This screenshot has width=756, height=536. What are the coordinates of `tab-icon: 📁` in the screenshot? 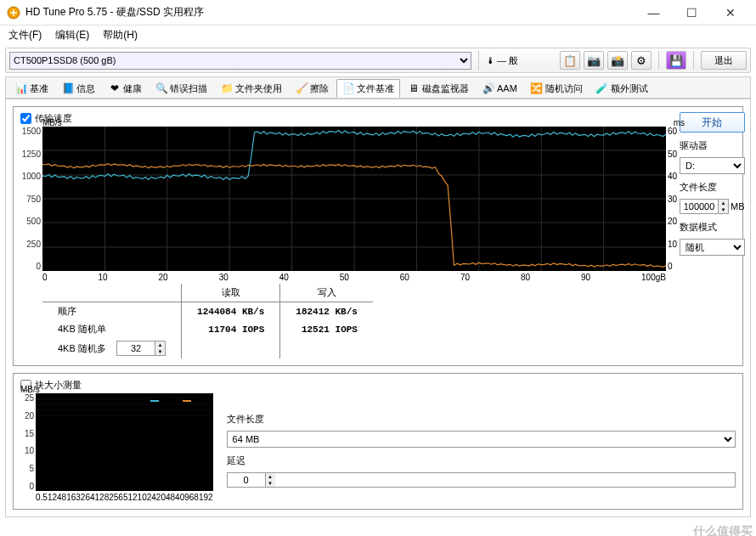 It's located at (227, 88).